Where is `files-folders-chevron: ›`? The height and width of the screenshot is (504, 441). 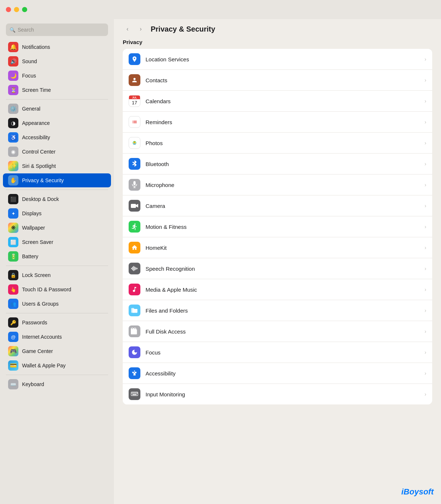
files-folders-chevron: › is located at coordinates (426, 310).